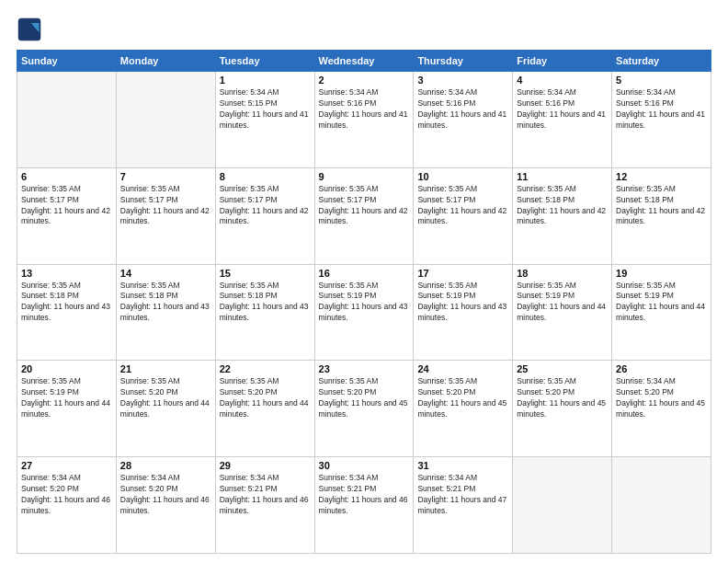 Image resolution: width=728 pixels, height=563 pixels. What do you see at coordinates (364, 61) in the screenshot?
I see `calendar-header-row: SundayMondayTuesdayWednesdayThursdayFrid…` at bounding box center [364, 61].